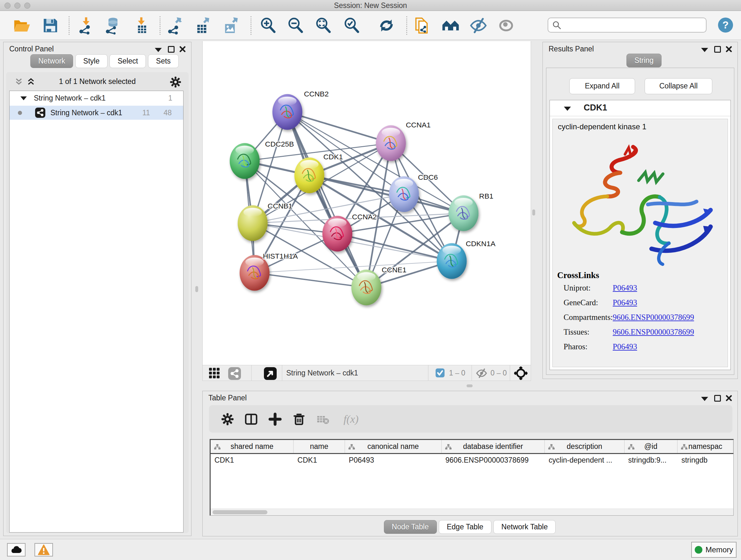  What do you see at coordinates (142, 25) in the screenshot?
I see `import-table-button` at bounding box center [142, 25].